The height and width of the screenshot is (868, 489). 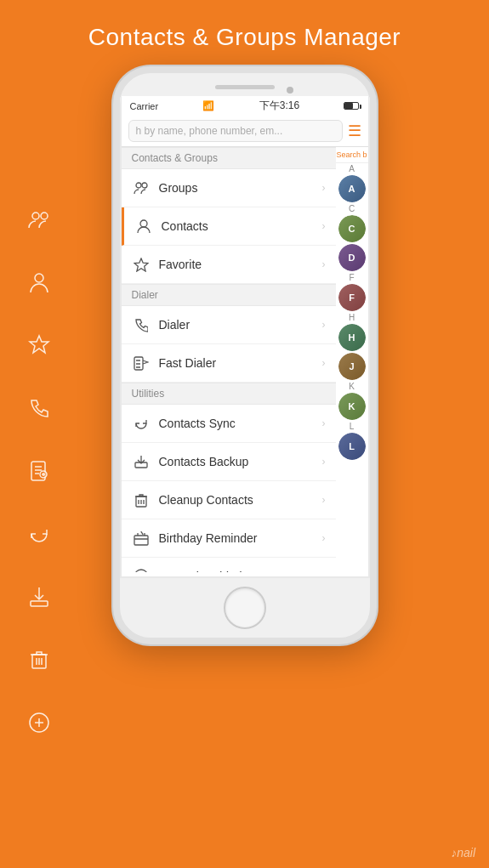 I want to click on favorite-label: Favorite, so click(x=241, y=264).